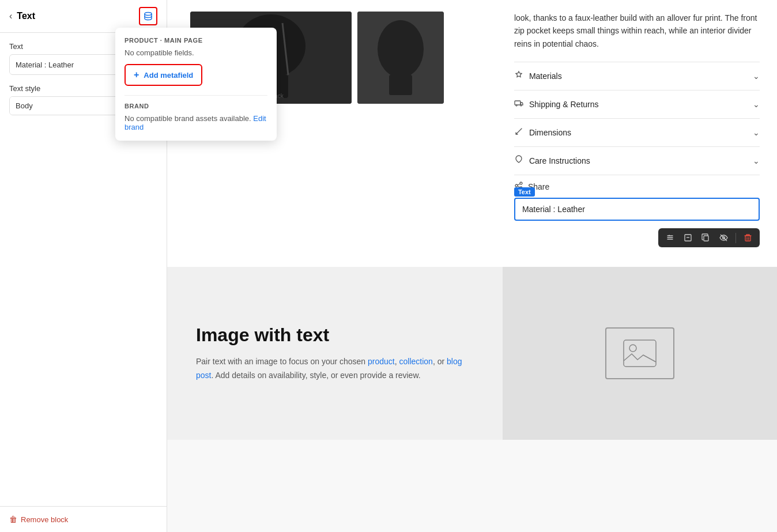 The height and width of the screenshot is (532, 777). Describe the element at coordinates (401, 58) in the screenshot. I see `product-image-secondary-svg` at that location.